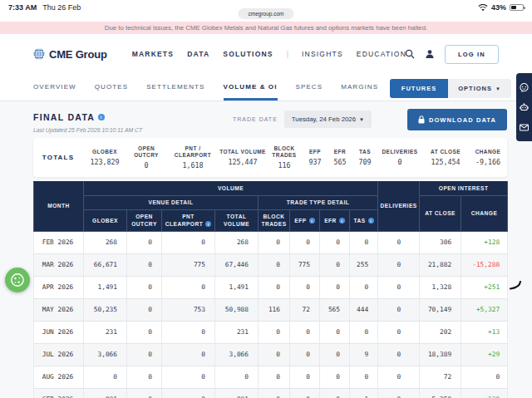  What do you see at coordinates (106, 243) in the screenshot?
I see `value-cell: 268` at bounding box center [106, 243].